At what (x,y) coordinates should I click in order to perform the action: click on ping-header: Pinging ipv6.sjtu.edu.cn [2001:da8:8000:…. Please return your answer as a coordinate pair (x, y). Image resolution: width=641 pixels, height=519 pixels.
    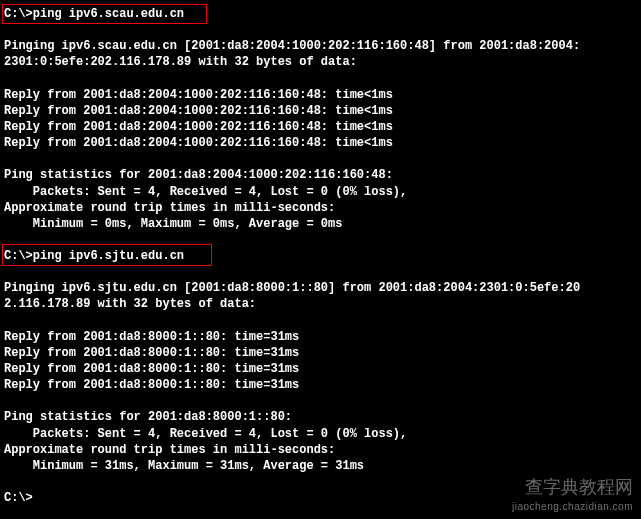
    Looking at the image, I should click on (320, 288).